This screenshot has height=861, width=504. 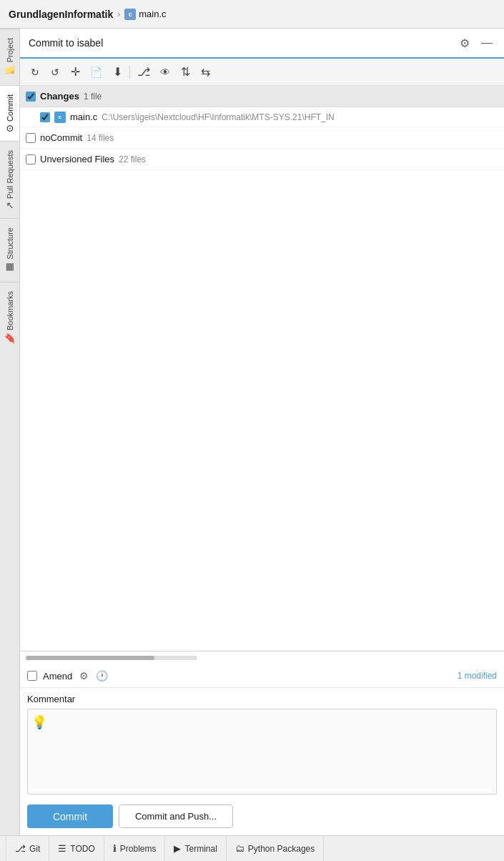 What do you see at coordinates (262, 658) in the screenshot?
I see `scroll-indicator` at bounding box center [262, 658].